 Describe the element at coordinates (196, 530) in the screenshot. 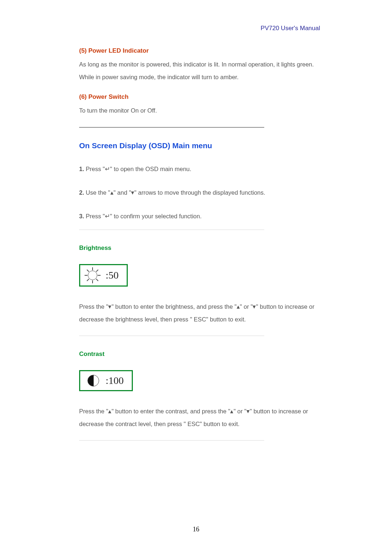

I see `page-number: 16` at that location.